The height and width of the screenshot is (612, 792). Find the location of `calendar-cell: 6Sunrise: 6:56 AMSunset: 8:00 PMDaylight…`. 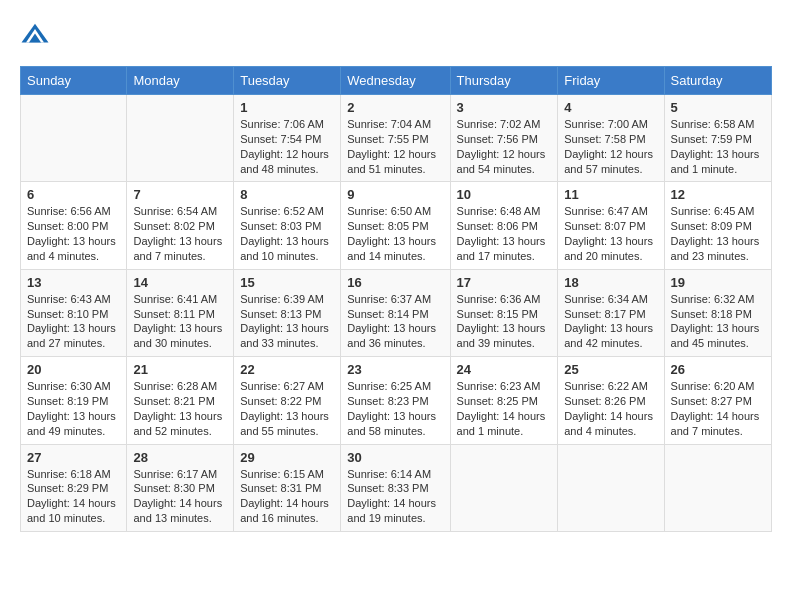

calendar-cell: 6Sunrise: 6:56 AMSunset: 8:00 PMDaylight… is located at coordinates (74, 226).